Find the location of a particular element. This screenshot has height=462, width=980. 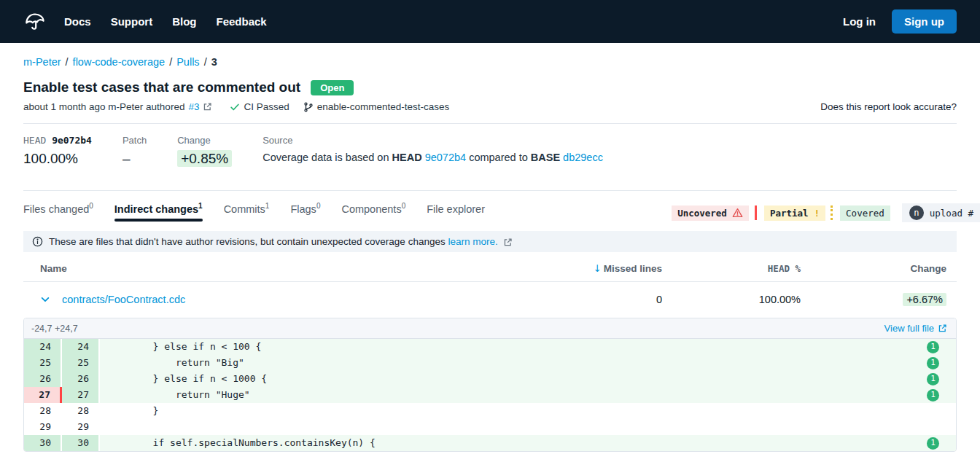

nav-link-docs: Docs is located at coordinates (77, 22).